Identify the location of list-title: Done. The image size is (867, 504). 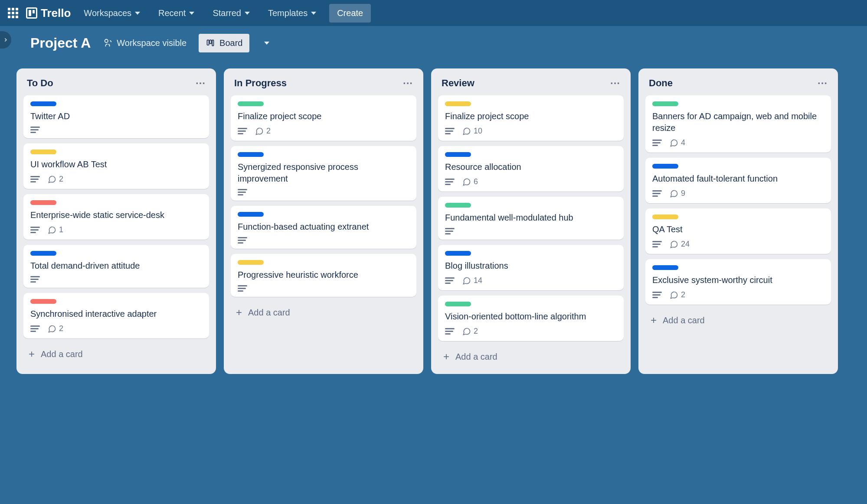
(661, 83).